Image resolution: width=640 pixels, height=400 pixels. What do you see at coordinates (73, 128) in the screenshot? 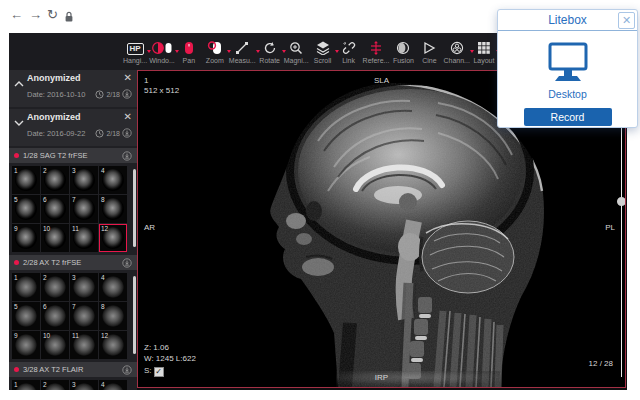
I see `patient-header-2: Anonymized✕Date: 2016-09-222/18` at bounding box center [73, 128].